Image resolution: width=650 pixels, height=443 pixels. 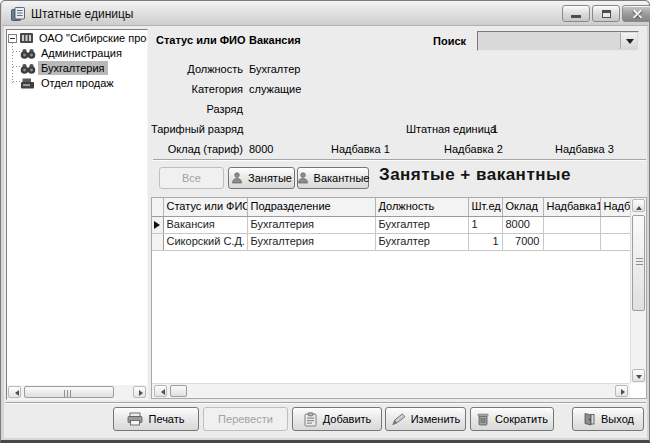 What do you see at coordinates (192, 178) in the screenshot?
I see `filter-all-button: Все` at bounding box center [192, 178].